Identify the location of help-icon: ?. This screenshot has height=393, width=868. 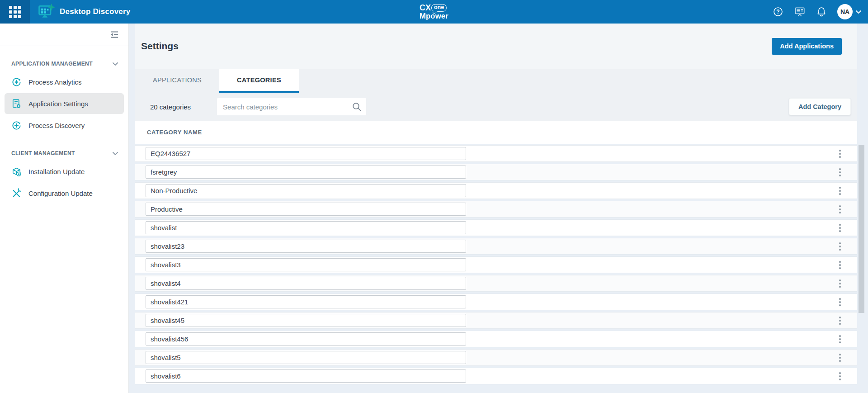
(778, 12).